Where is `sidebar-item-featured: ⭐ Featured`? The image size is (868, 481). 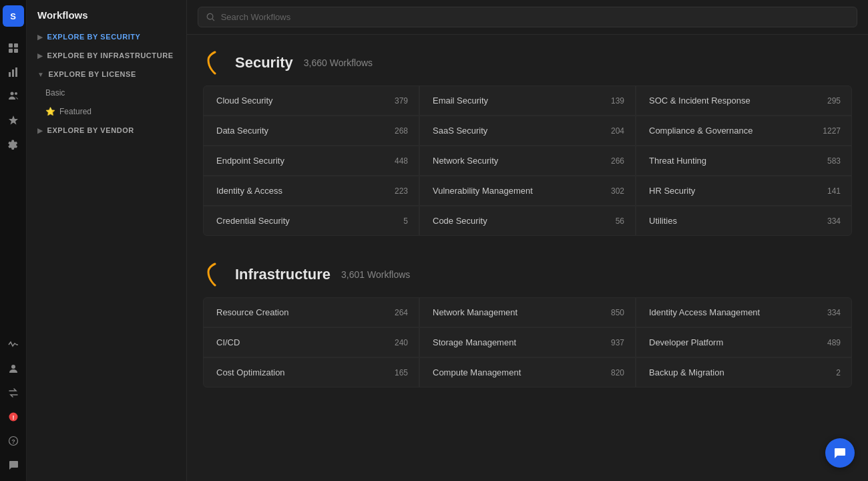
sidebar-item-featured: ⭐ Featured is located at coordinates (107, 112).